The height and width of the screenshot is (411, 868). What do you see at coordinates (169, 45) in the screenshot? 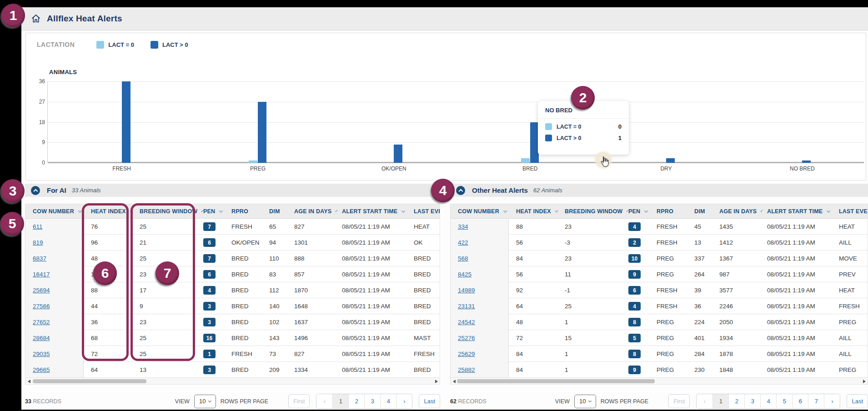
I see `legend-item-lact-gt0: LACT > 0` at bounding box center [169, 45].